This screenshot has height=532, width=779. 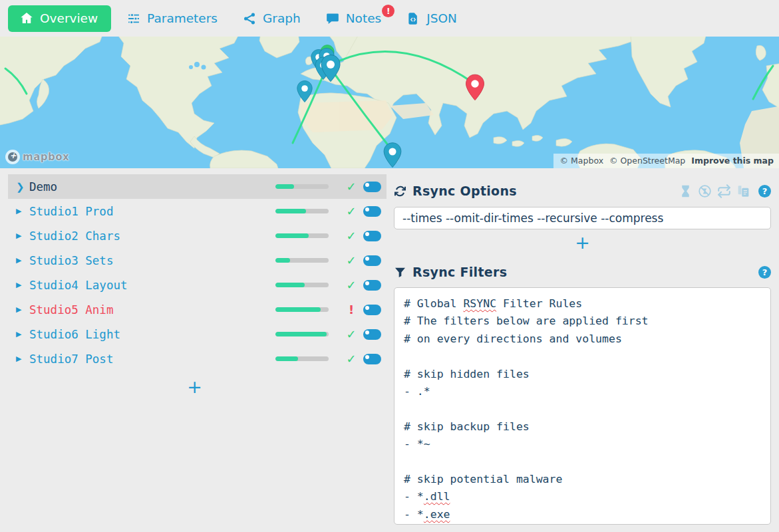 What do you see at coordinates (765, 192) in the screenshot?
I see `options-help-icon: ?` at bounding box center [765, 192].